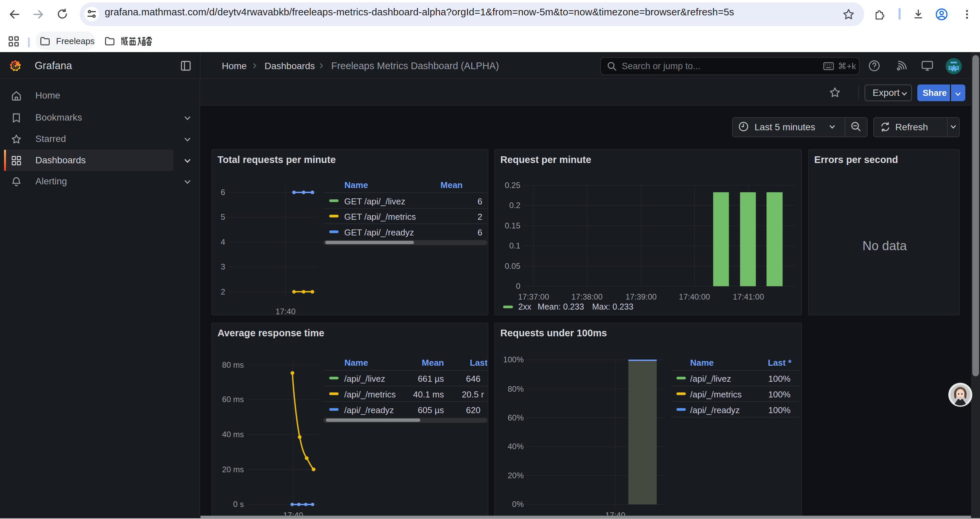 The height and width of the screenshot is (519, 980). What do you see at coordinates (223, 292) in the screenshot?
I see `svg-text: 2` at bounding box center [223, 292].